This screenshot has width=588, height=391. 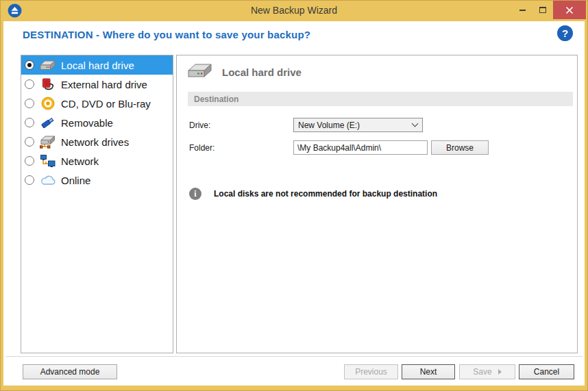 I want to click on info-message: Local disks are not recommended for back…, so click(x=326, y=194).